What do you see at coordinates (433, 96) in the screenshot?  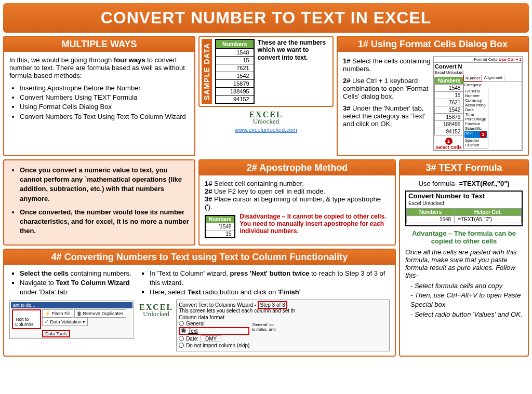 I see `format-cells-box: 1# Using Format Cells Dialog Box 1# Sele…` at bounding box center [433, 96].